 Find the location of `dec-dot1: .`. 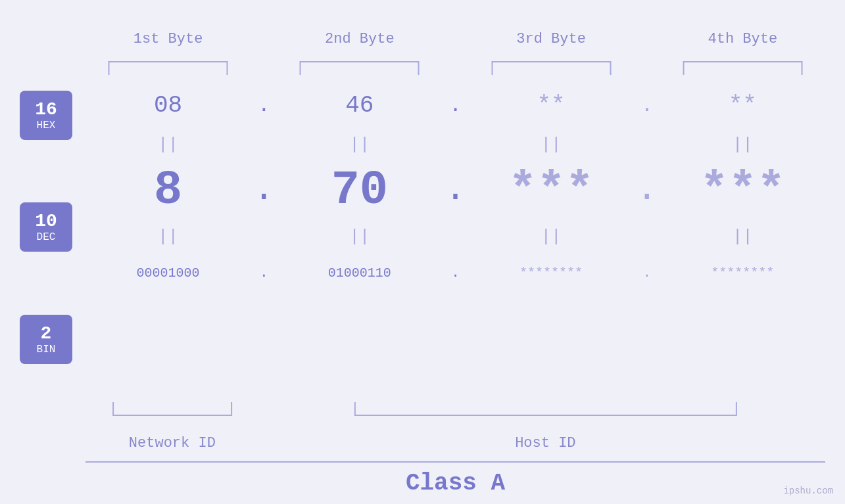

dec-dot1: . is located at coordinates (264, 191).